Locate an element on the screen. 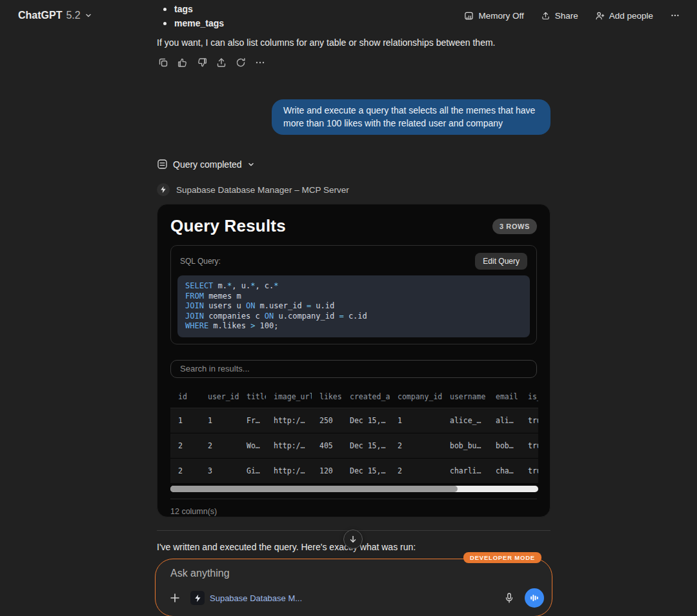 The image size is (697, 616). table-cell: charli… is located at coordinates (465, 471).